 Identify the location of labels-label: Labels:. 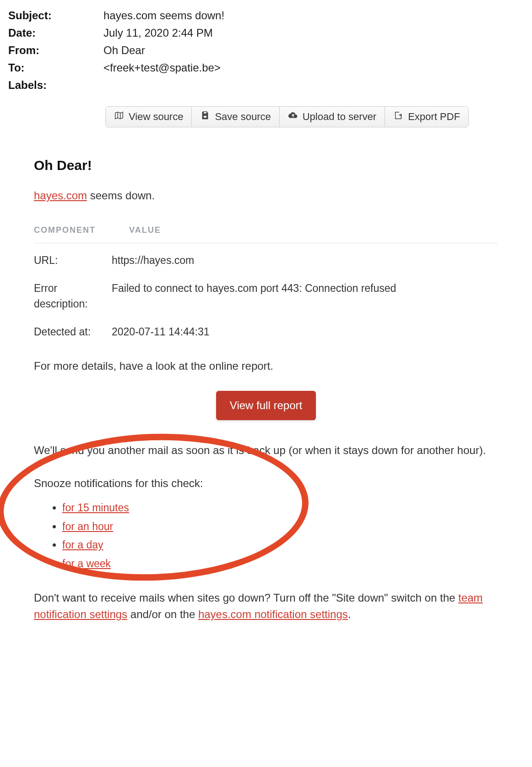
(56, 85).